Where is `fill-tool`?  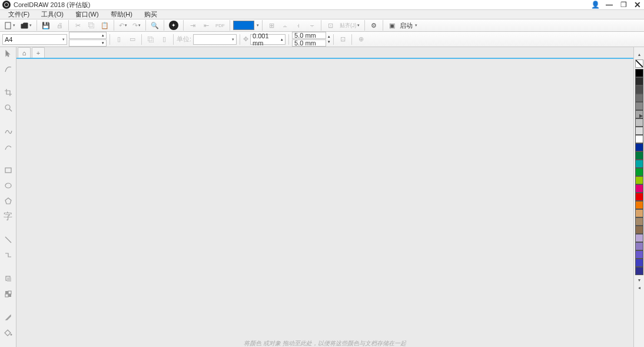 fill-tool is located at coordinates (8, 333).